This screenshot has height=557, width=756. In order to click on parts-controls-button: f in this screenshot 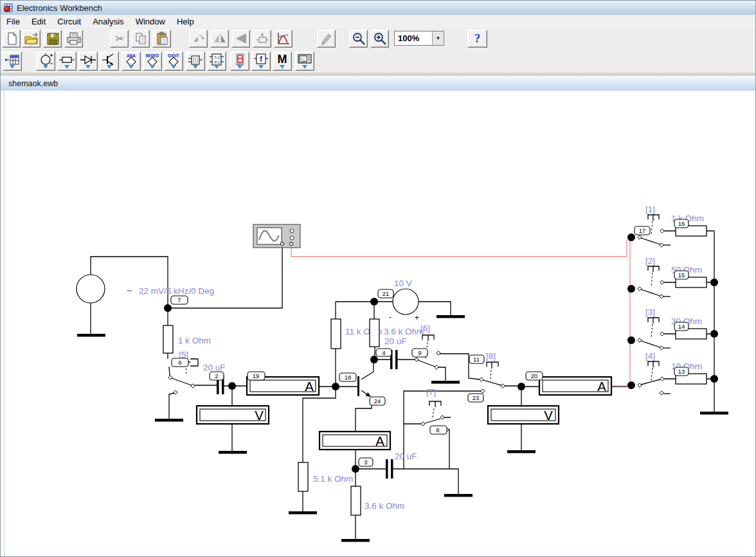, I will do `click(261, 61)`.